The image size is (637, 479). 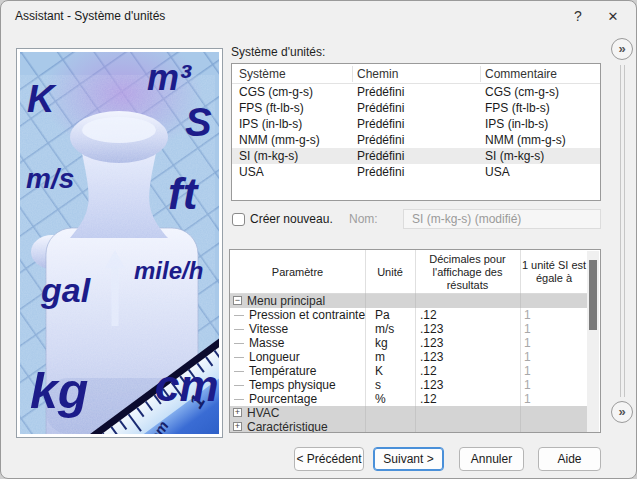 What do you see at coordinates (262, 74) in the screenshot?
I see `column-header-system: Système` at bounding box center [262, 74].